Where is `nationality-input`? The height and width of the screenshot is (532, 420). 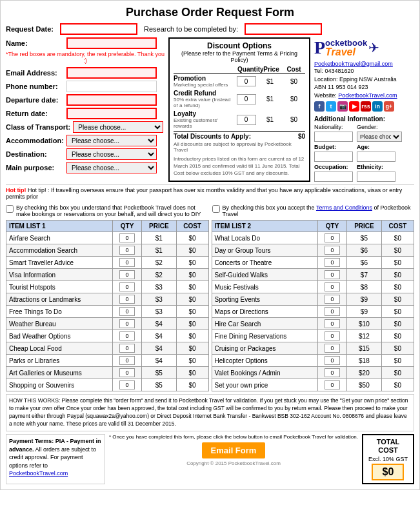
nationality-input is located at coordinates (334, 137).